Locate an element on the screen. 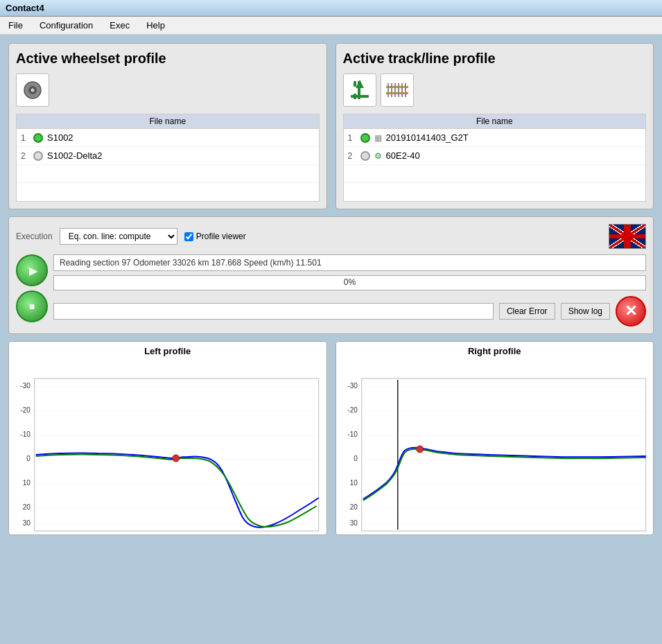  track-rail-icon-btn is located at coordinates (360, 90).